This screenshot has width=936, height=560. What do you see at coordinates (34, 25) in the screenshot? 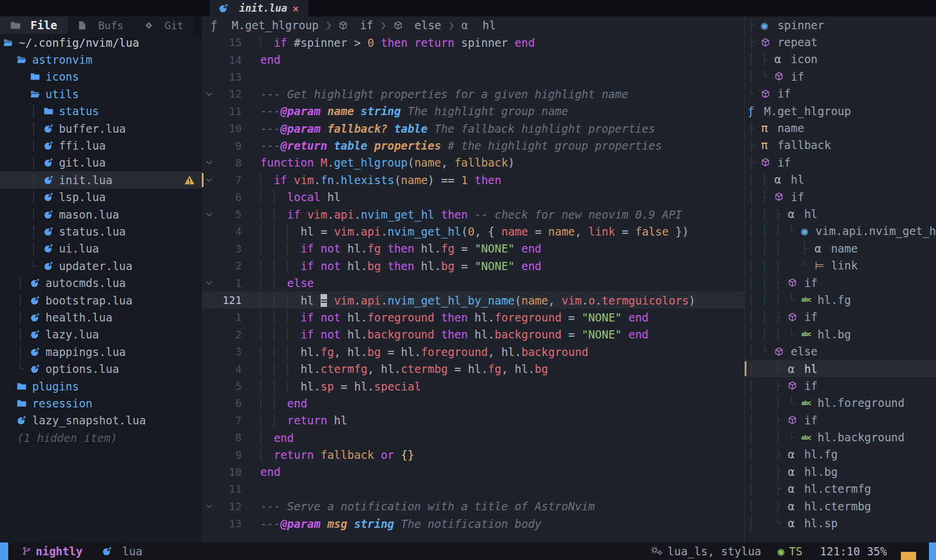
I see `source-tab-file: File` at bounding box center [34, 25].